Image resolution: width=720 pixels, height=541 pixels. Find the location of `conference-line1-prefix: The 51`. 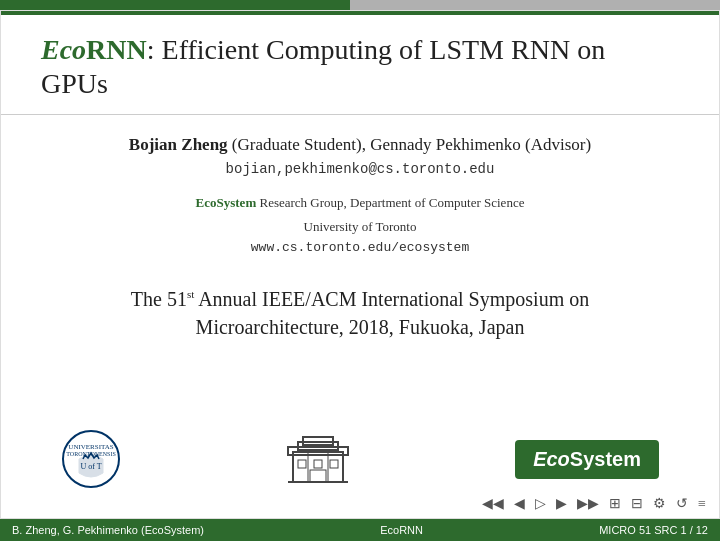

conference-line1-prefix: The 51 is located at coordinates (159, 299).